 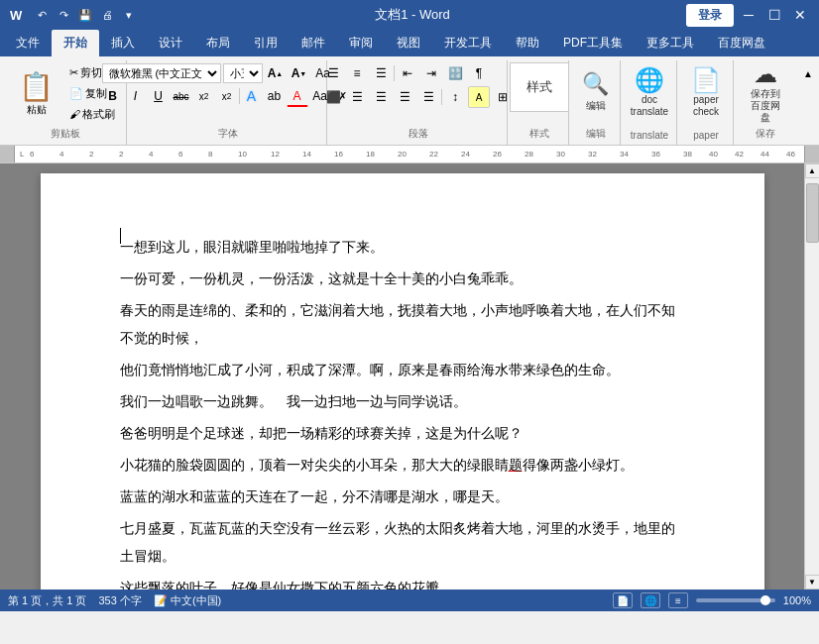 What do you see at coordinates (227, 96) in the screenshot?
I see `superscript-button: x2` at bounding box center [227, 96].